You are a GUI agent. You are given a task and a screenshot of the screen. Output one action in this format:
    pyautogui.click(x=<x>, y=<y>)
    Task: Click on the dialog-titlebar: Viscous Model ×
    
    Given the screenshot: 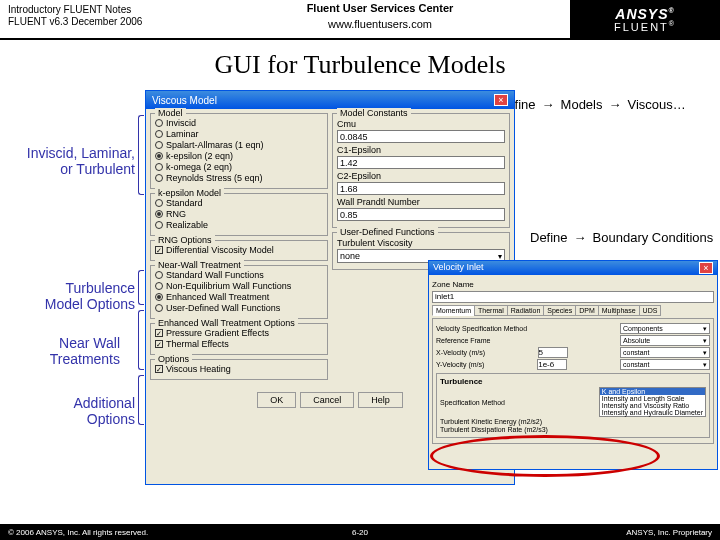 What is the action you would take?
    pyautogui.click(x=330, y=100)
    